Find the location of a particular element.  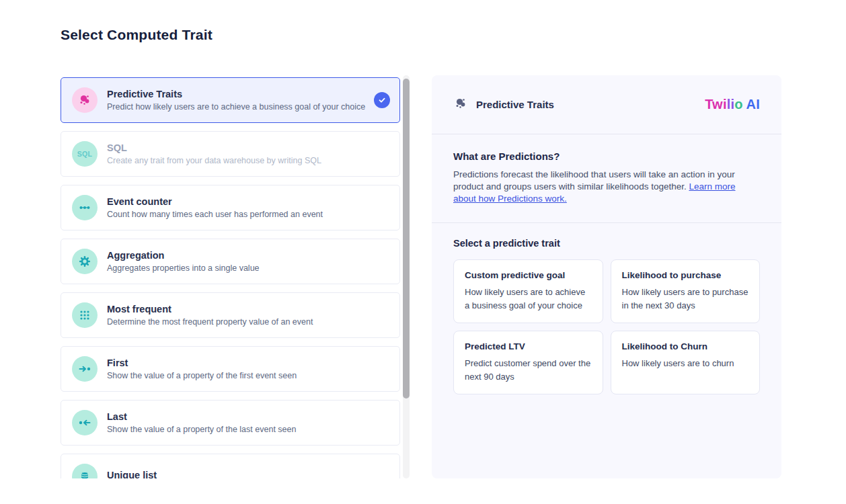

arrow-from-dot-icon is located at coordinates (85, 423).